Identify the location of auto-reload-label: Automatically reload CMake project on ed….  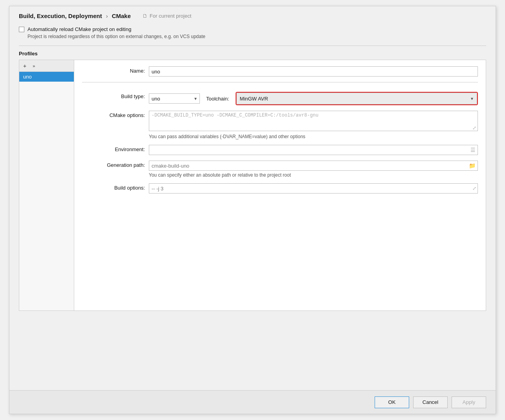
(79, 29).